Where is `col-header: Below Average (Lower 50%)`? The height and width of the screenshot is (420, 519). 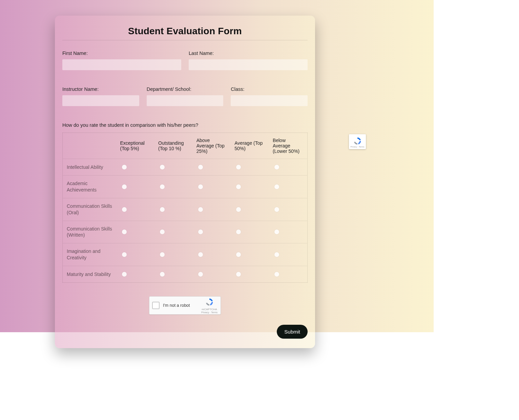 col-header: Below Average (Lower 50%) is located at coordinates (289, 146).